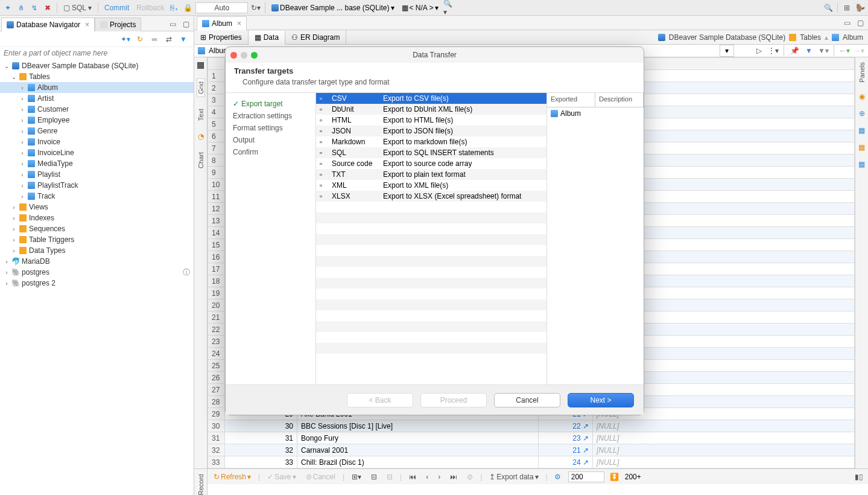 This screenshot has width=868, height=495. What do you see at coordinates (809, 51) in the screenshot?
I see `filter-icon: ▼` at bounding box center [809, 51].